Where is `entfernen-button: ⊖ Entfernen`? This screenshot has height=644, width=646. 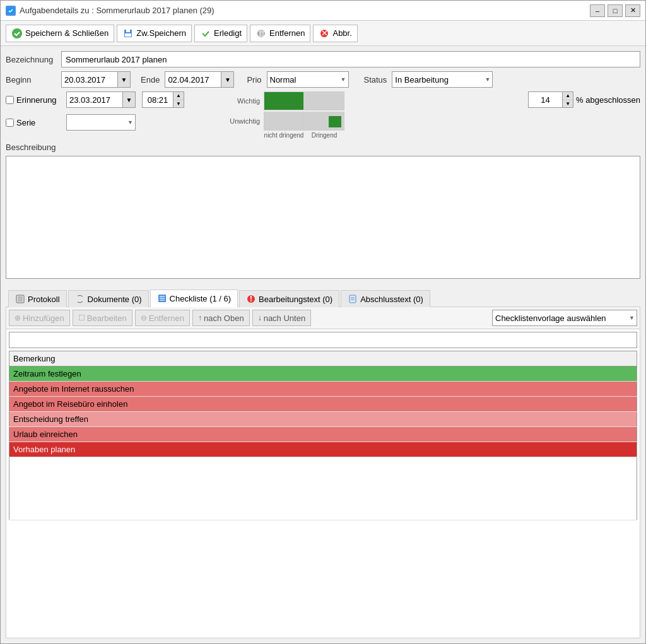 entfernen-button: ⊖ Entfernen is located at coordinates (163, 318).